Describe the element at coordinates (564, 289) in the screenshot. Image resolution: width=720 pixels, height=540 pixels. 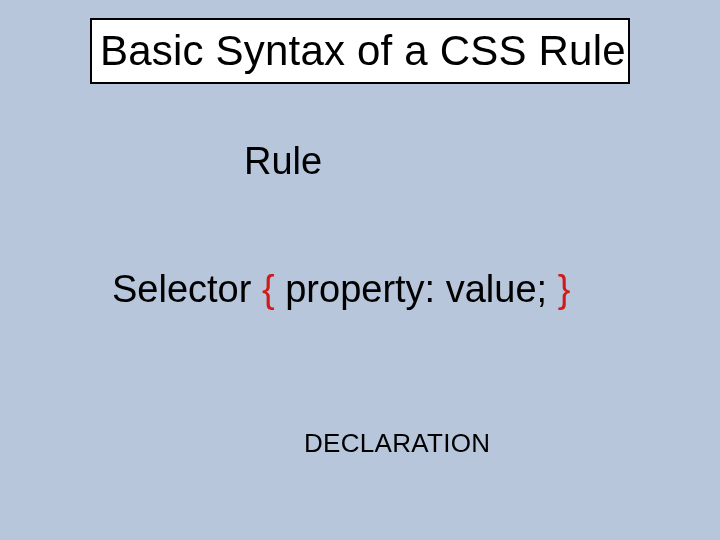
I see `syntax-close-brace: }` at that location.